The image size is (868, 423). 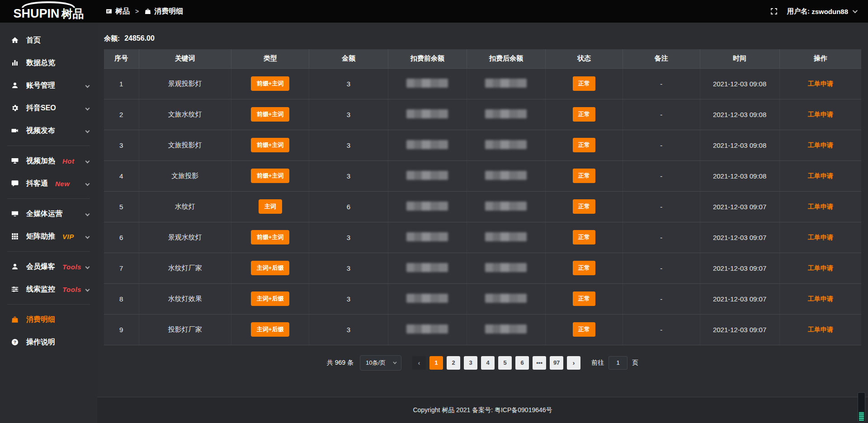 I want to click on page-button-1: 1, so click(x=436, y=363).